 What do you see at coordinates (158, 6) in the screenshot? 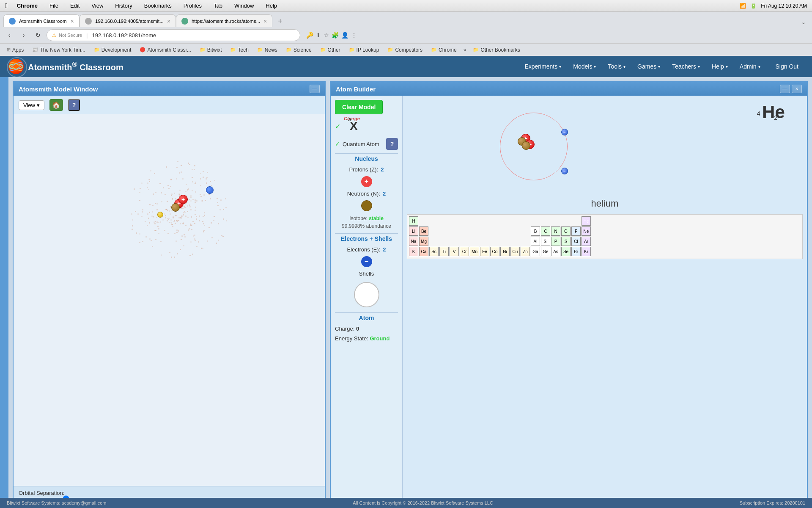
I see `menu-bookmarks: Bookmarks` at bounding box center [158, 6].